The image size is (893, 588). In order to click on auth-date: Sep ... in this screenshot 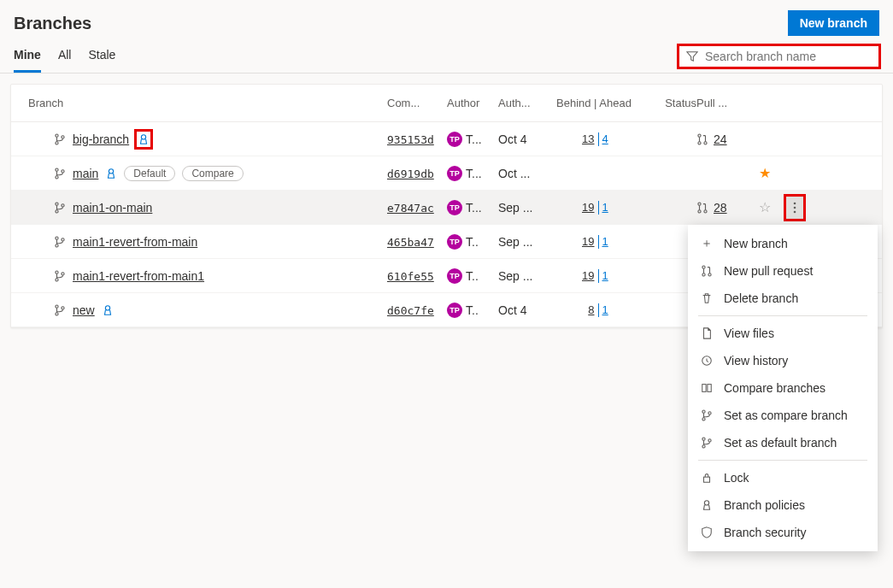, I will do `click(525, 242)`.